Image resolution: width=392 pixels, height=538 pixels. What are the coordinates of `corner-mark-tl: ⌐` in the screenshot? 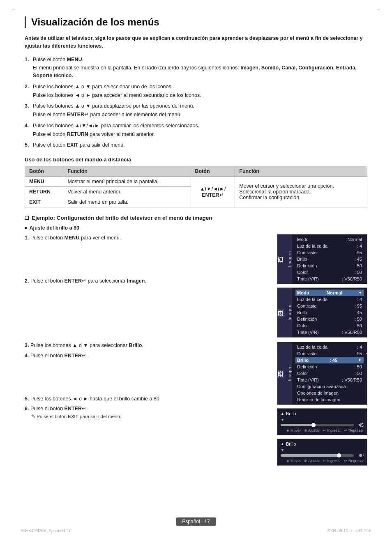 It's located at (14, 10).